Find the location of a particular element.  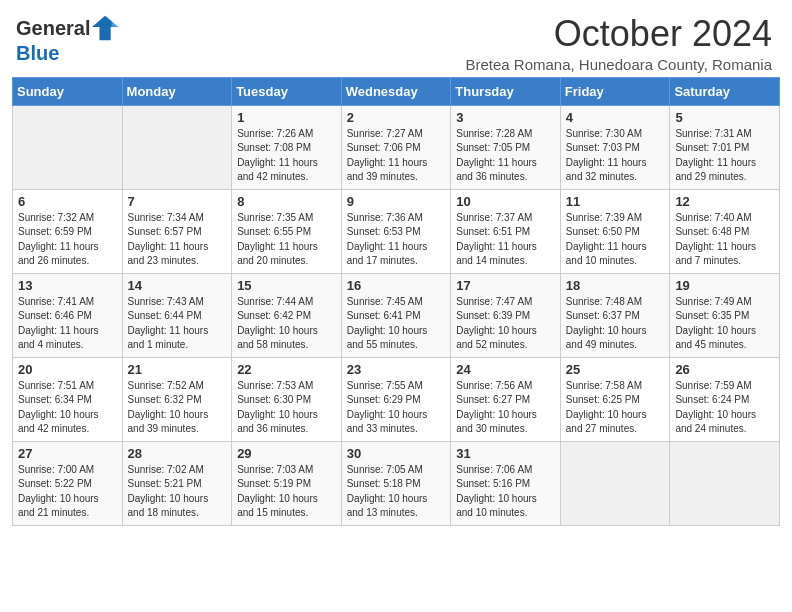

day-cell: 2Sunrise: 7:27 AM Sunset: 7:06 PM Daylig… is located at coordinates (396, 147).